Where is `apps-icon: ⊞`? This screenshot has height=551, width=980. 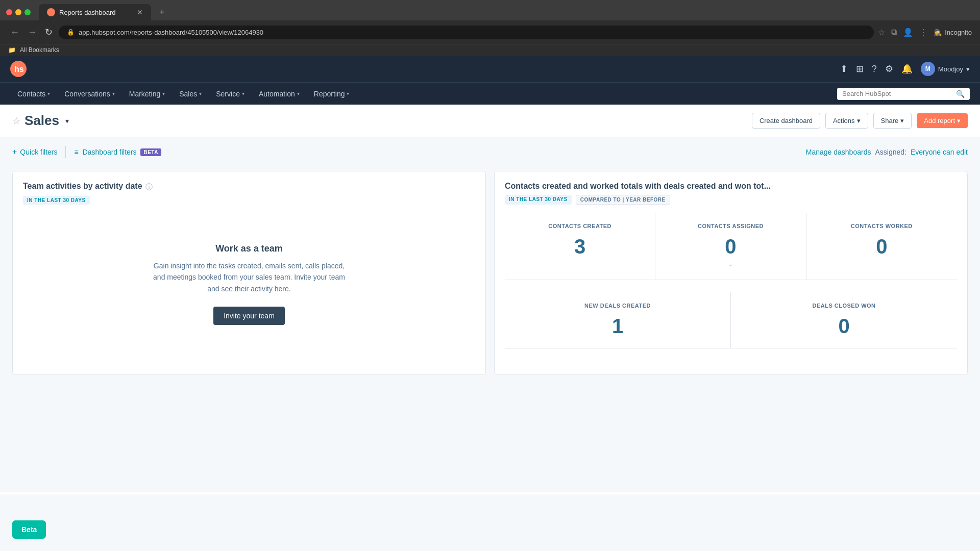
apps-icon: ⊞ is located at coordinates (860, 69).